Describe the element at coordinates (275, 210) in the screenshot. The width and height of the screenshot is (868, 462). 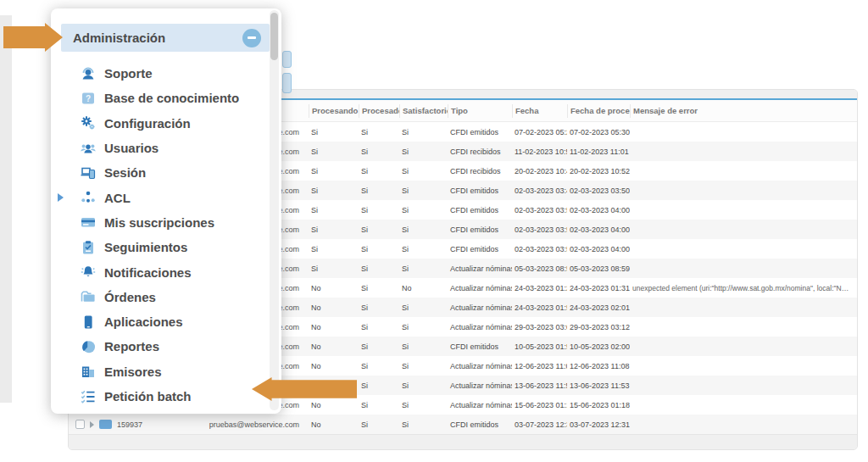
I see `menu-scrollbar` at that location.